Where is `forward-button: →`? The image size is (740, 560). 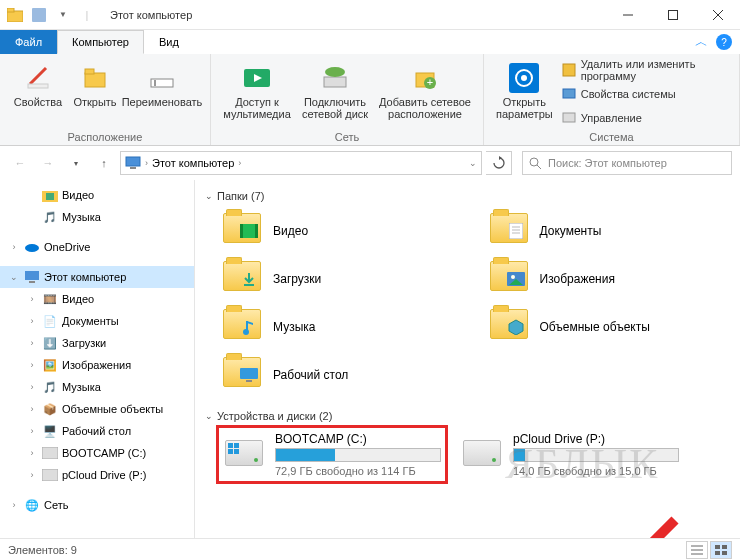
forward-button: → is located at coordinates (48, 163).